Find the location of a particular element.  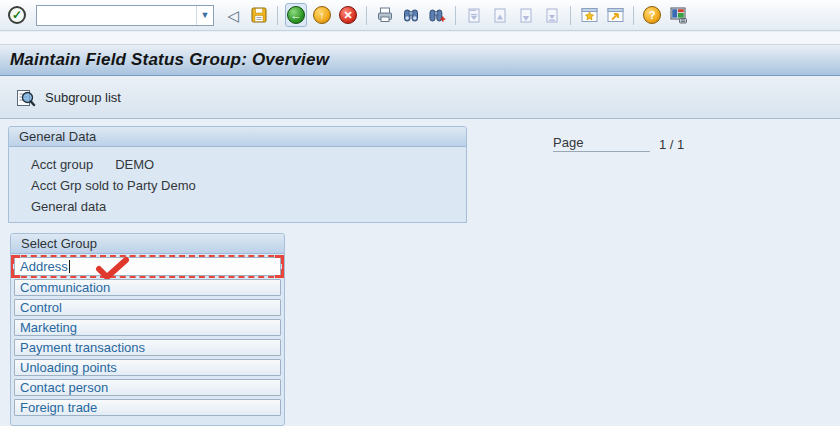

general-data-box: General Data Acct groupDEMO Acct Grp sol… is located at coordinates (238, 174).